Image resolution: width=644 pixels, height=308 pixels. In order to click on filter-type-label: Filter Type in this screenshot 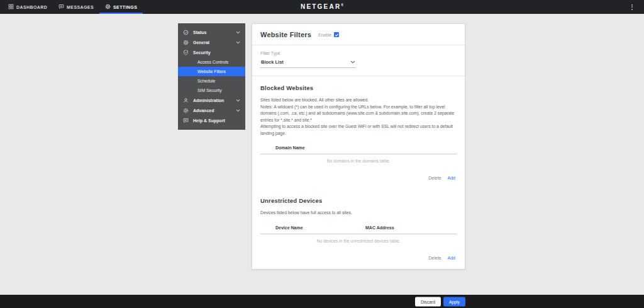, I will do `click(358, 53)`.